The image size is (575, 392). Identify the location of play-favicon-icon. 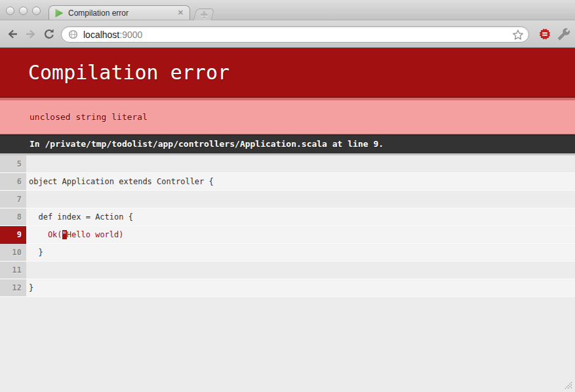
(59, 13).